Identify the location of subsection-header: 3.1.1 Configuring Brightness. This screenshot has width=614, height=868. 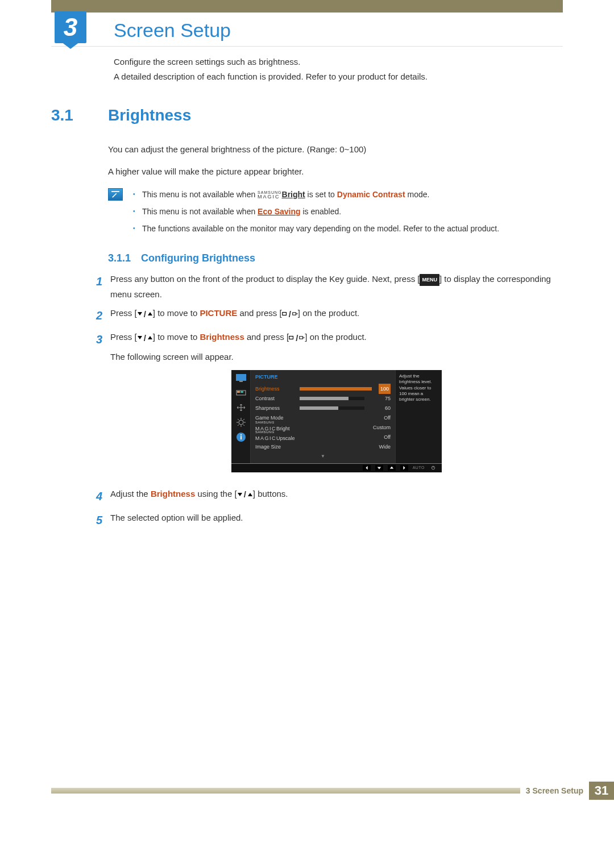
(335, 258).